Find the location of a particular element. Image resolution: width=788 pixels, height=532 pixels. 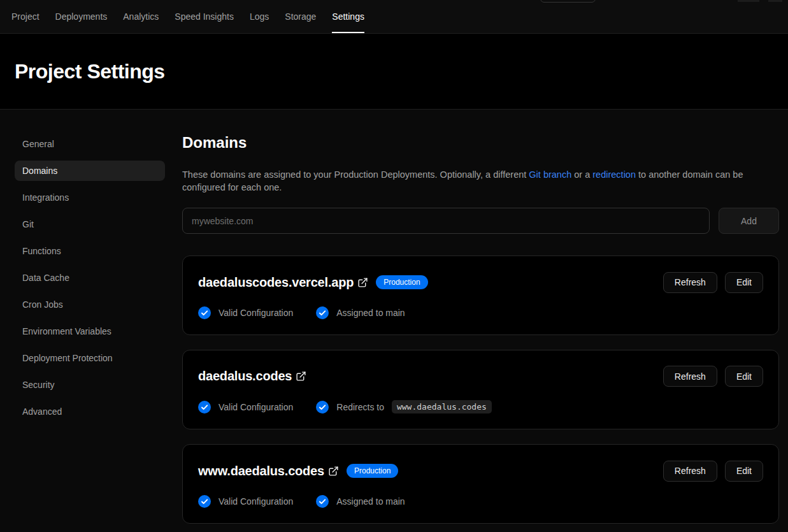

domain-input is located at coordinates (446, 220).